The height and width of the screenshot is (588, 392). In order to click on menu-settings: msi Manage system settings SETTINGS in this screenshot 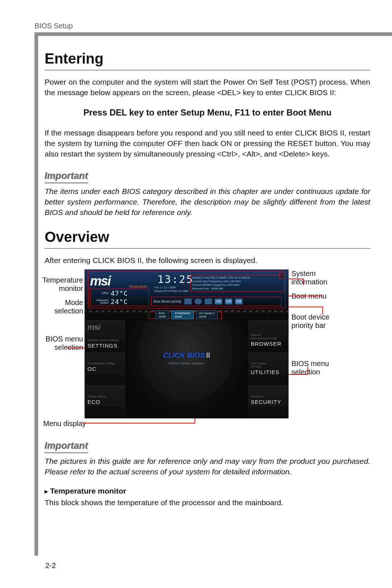, I will do `click(105, 336)`.